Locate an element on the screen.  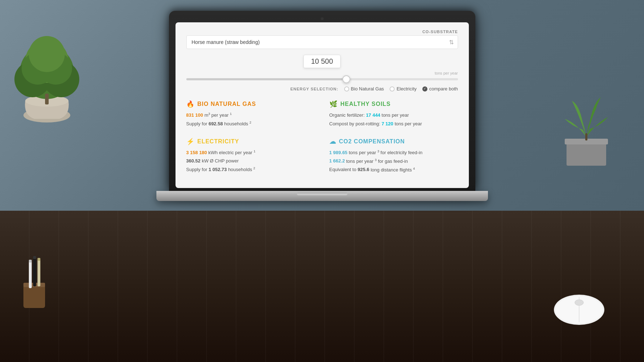
webcam is located at coordinates (322, 19).